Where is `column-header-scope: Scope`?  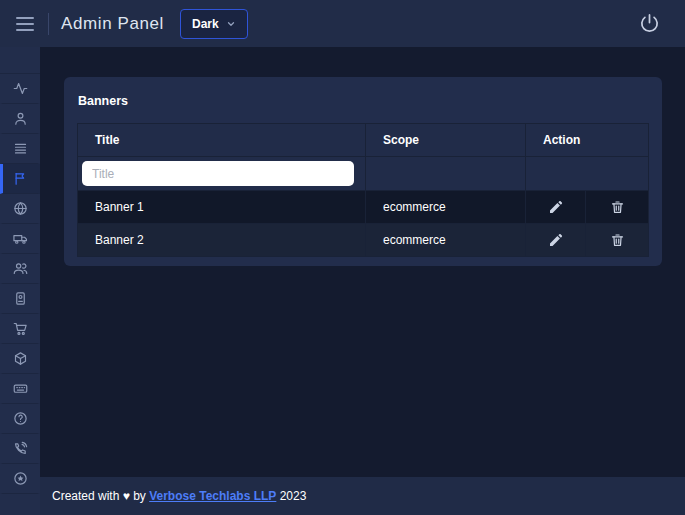
column-header-scope: Scope is located at coordinates (446, 140).